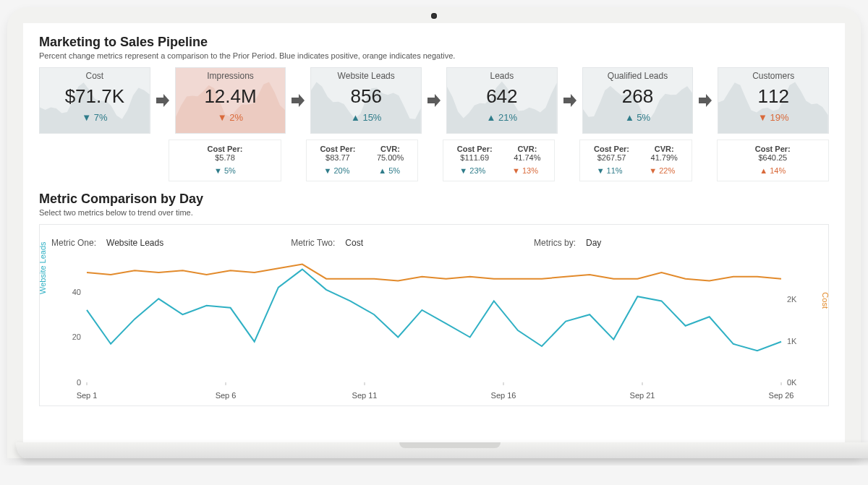 This screenshot has width=868, height=485. I want to click on metrics-by-label: Metrics by:, so click(555, 243).